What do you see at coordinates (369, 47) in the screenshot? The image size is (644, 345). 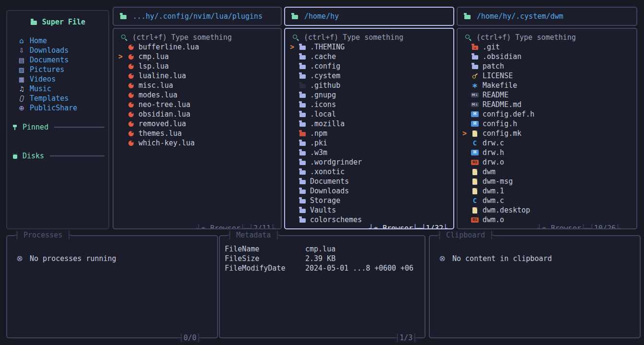 I see `file-row: .THEMING` at bounding box center [369, 47].